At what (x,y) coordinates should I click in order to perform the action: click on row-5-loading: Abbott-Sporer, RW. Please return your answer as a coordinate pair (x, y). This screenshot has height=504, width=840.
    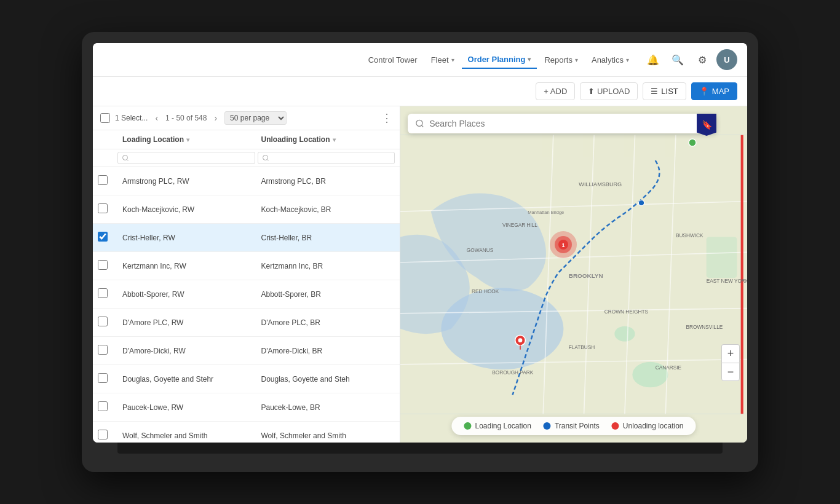
    Looking at the image, I should click on (187, 294).